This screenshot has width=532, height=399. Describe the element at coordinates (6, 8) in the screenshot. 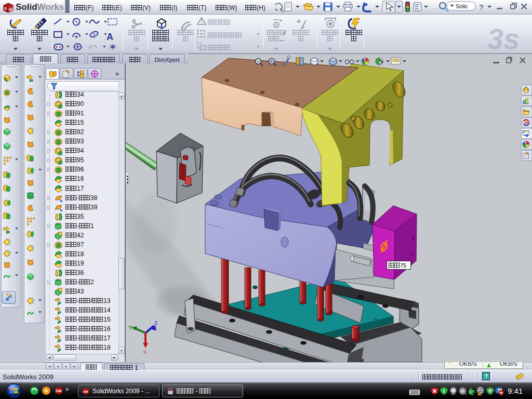

I see `svg-text: S` at that location.